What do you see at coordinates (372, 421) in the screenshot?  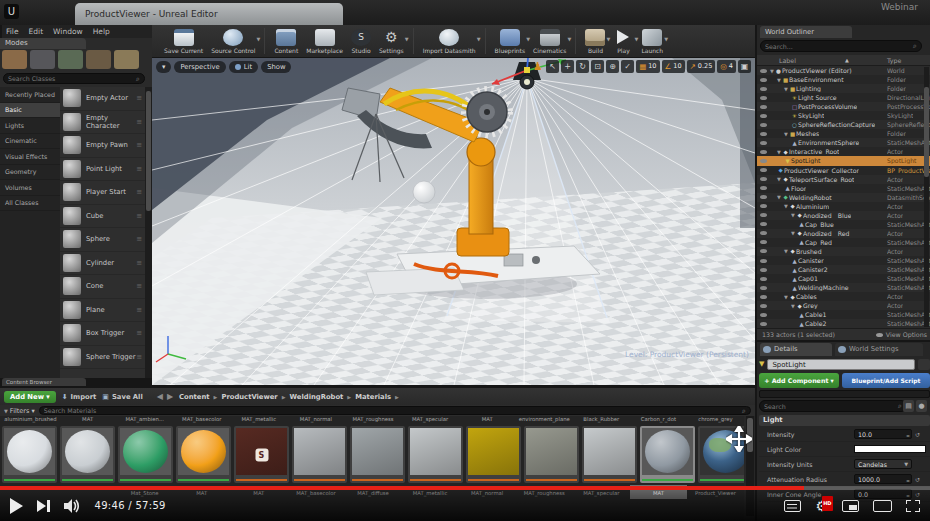 I see `asset-name: MAT_roughness` at bounding box center [372, 421].